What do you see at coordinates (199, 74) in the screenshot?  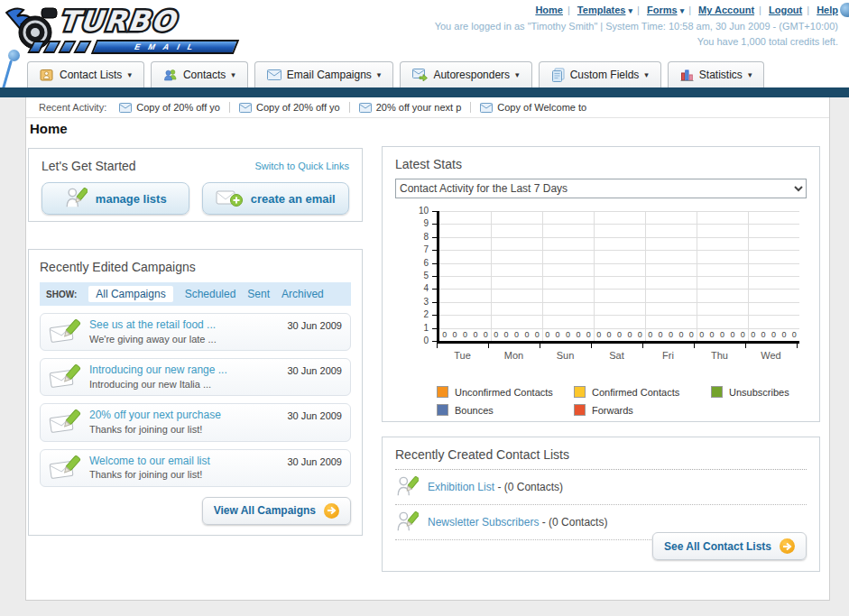 I see `tab-contacts: Contacts ▾` at bounding box center [199, 74].